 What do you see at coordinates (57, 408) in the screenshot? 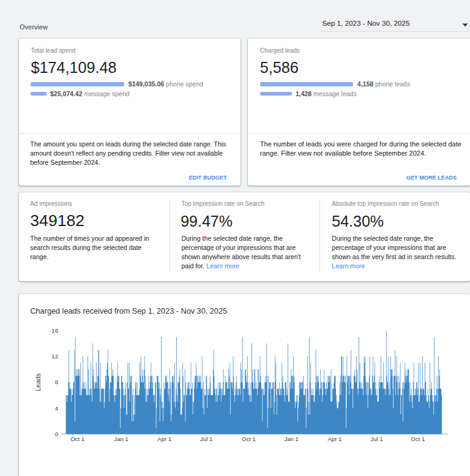
I see `svg-text: 4` at bounding box center [57, 408].